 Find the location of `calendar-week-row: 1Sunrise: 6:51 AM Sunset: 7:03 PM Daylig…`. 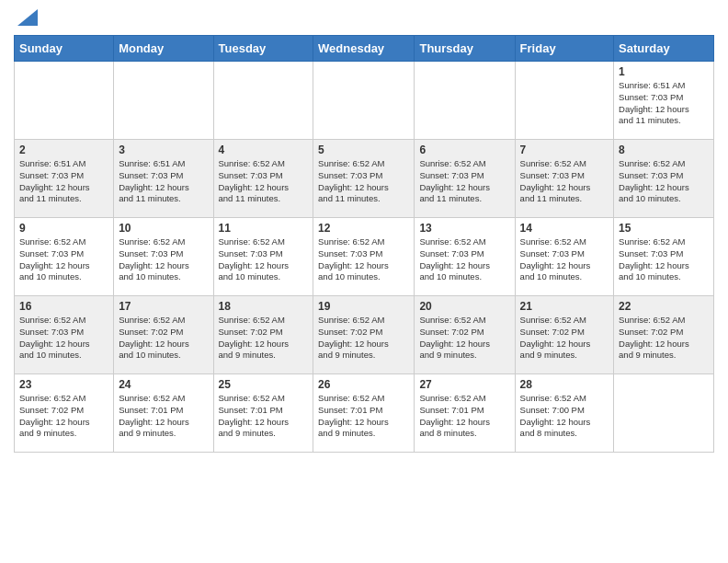

calendar-week-row: 1Sunrise: 6:51 AM Sunset: 7:03 PM Daylig… is located at coordinates (364, 101).